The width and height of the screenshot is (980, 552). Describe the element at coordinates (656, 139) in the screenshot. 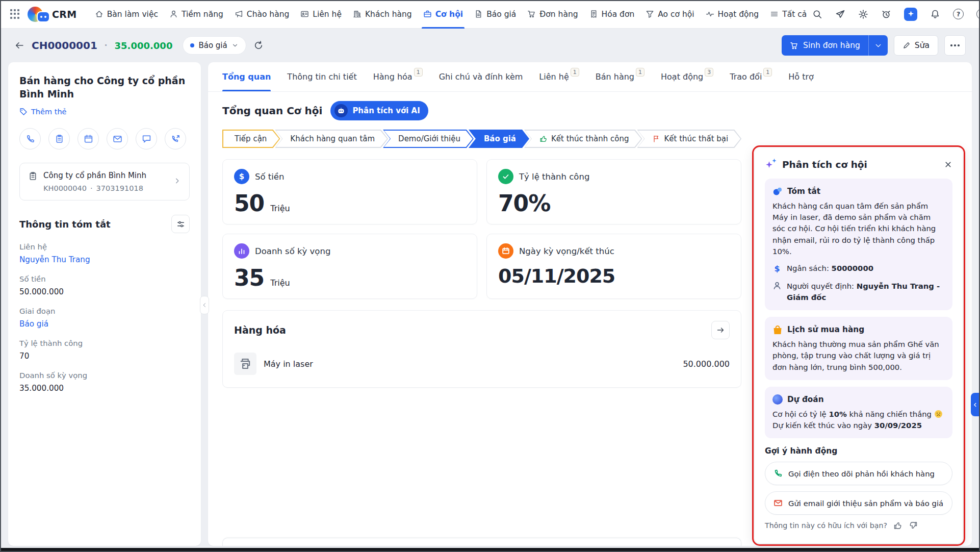

I see `flag-icon` at that location.